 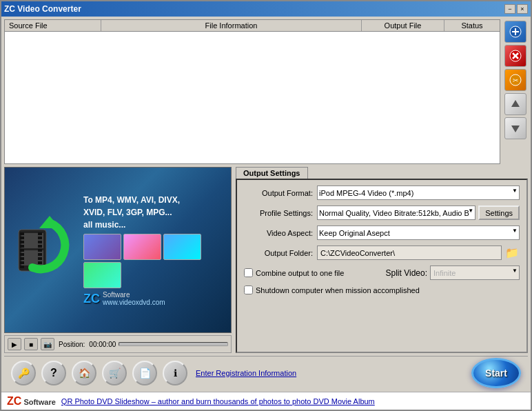 What do you see at coordinates (134, 302) in the screenshot?
I see `website-text: www.videoxdvd.com` at bounding box center [134, 302].